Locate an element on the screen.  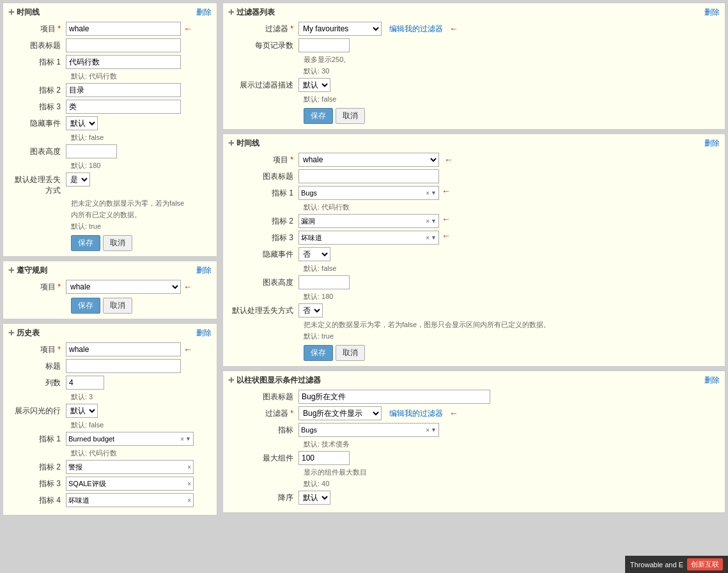
left-history-flash-select: 默认 是 否 is located at coordinates (82, 411).